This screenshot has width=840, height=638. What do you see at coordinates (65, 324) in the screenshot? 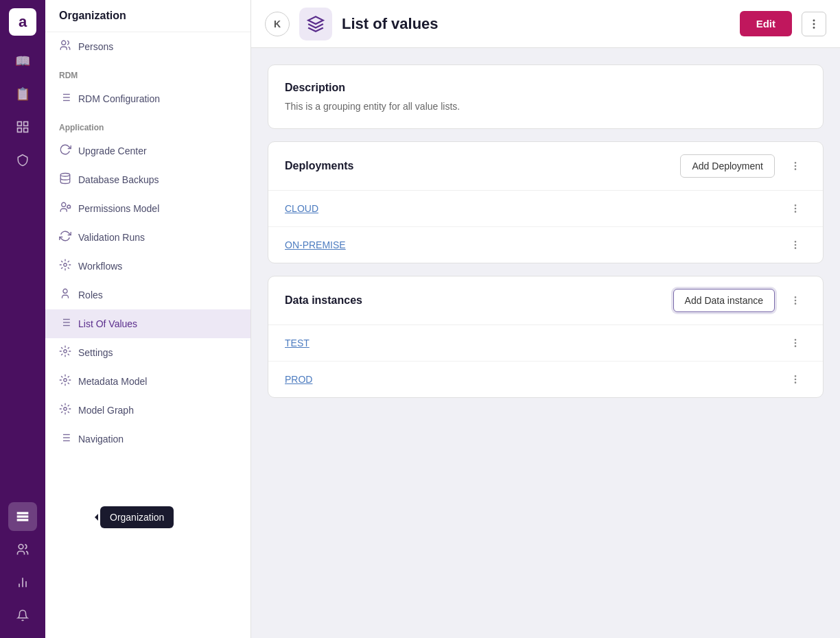
I see `list-of-values-icon` at bounding box center [65, 324].